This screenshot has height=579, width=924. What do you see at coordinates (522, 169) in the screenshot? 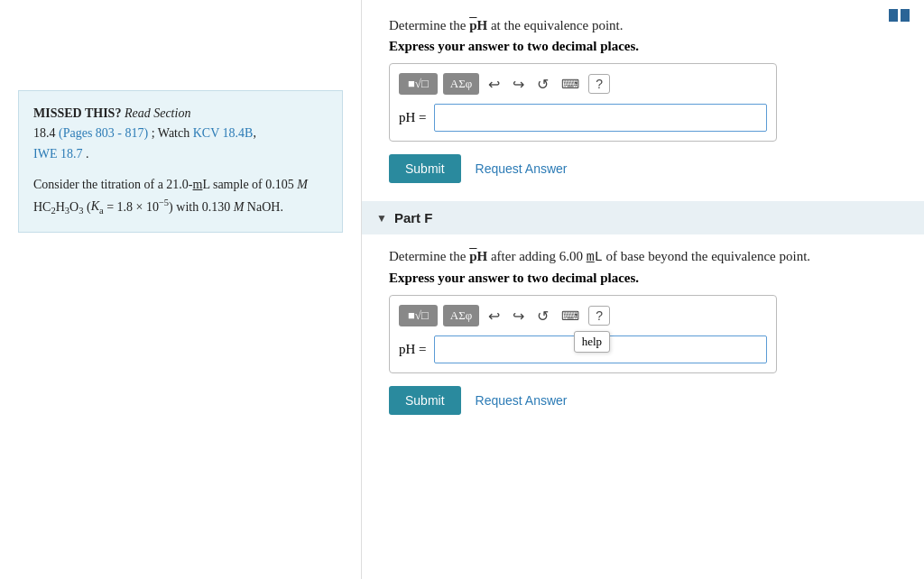
I see `part-e-request-answer-link: Request Answer` at bounding box center [522, 169].